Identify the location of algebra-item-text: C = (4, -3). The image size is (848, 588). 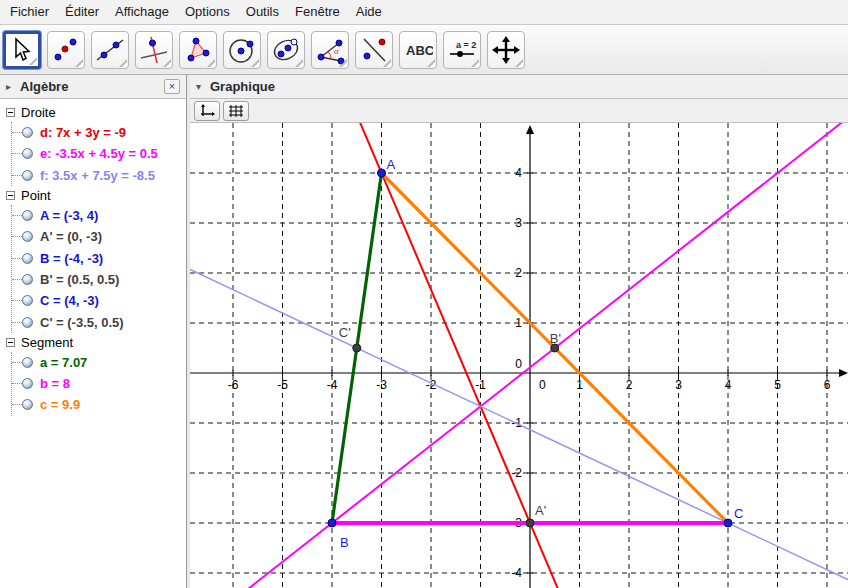
(70, 300).